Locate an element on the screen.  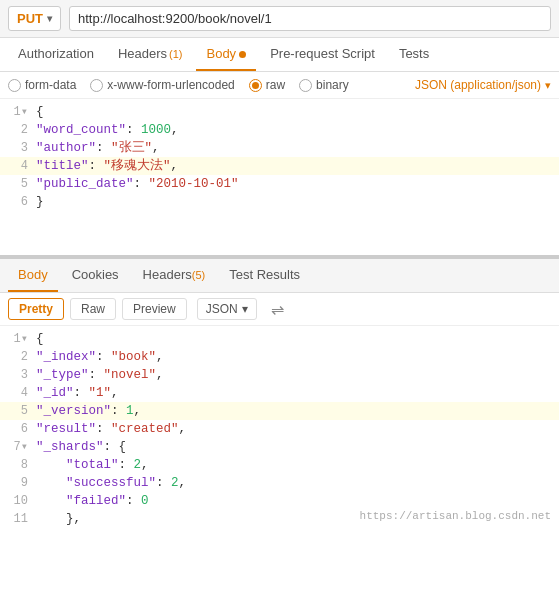
req-line-5: 5 "public_date": "2010-10-01" is located at coordinates (280, 184).